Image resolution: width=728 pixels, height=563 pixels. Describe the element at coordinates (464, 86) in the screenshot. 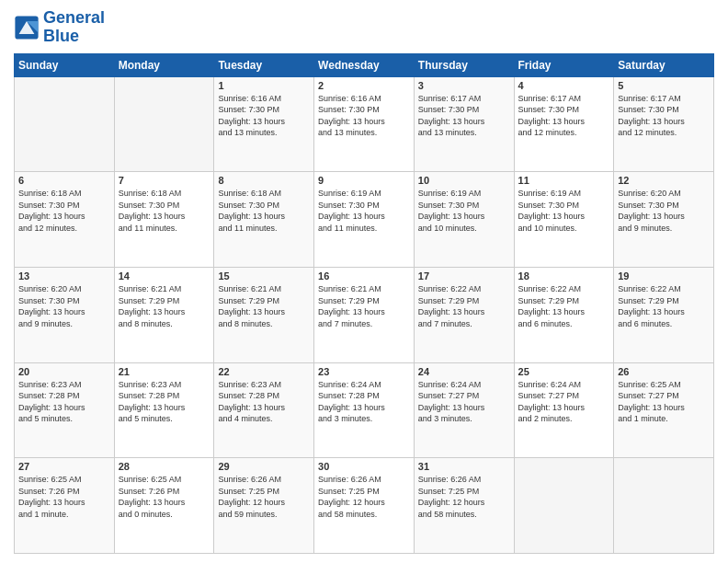

I see `day-number: 3` at that location.